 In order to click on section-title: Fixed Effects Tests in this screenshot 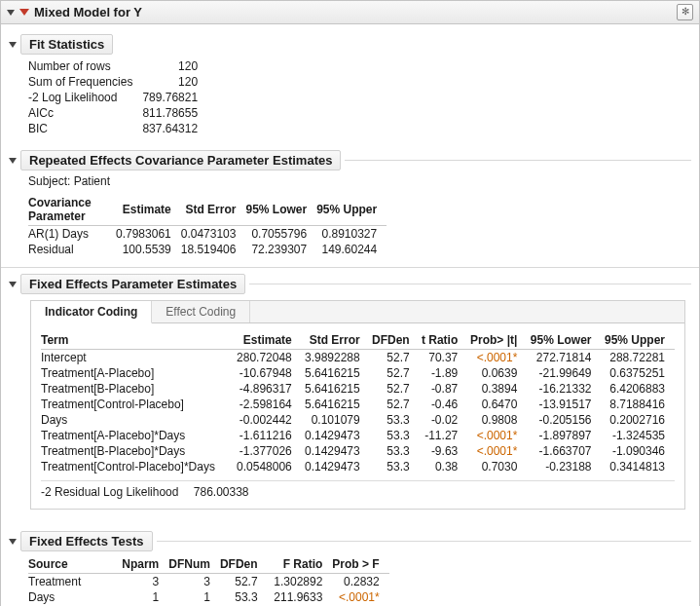, I will do `click(87, 542)`.